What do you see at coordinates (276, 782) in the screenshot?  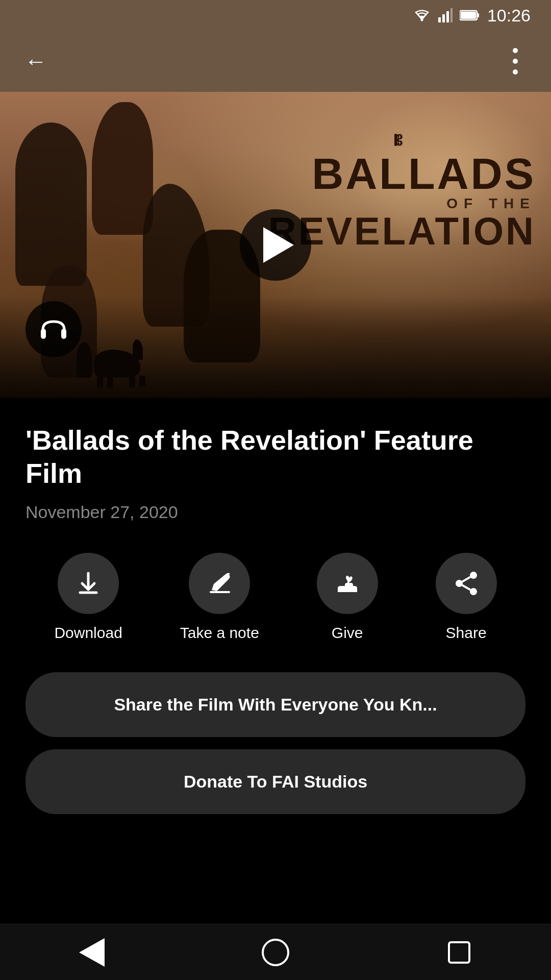 I see `donate-button: Donate To FAI Studios` at bounding box center [276, 782].